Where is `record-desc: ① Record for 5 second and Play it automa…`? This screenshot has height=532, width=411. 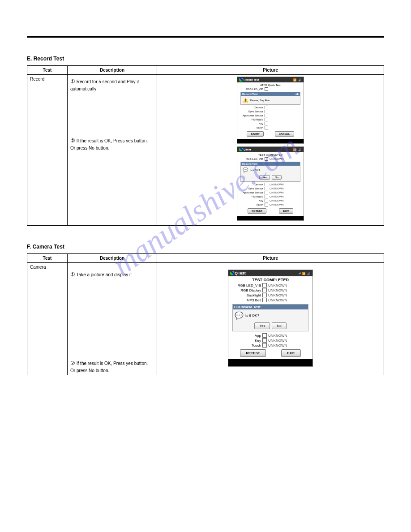
record-desc: ① Record for 5 second and Play it automa… is located at coordinates (112, 150).